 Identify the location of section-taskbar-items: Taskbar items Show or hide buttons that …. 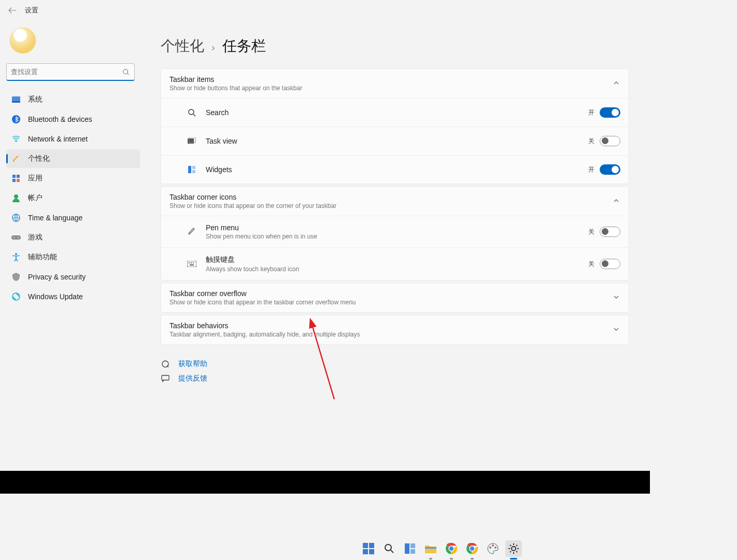
(395, 127).